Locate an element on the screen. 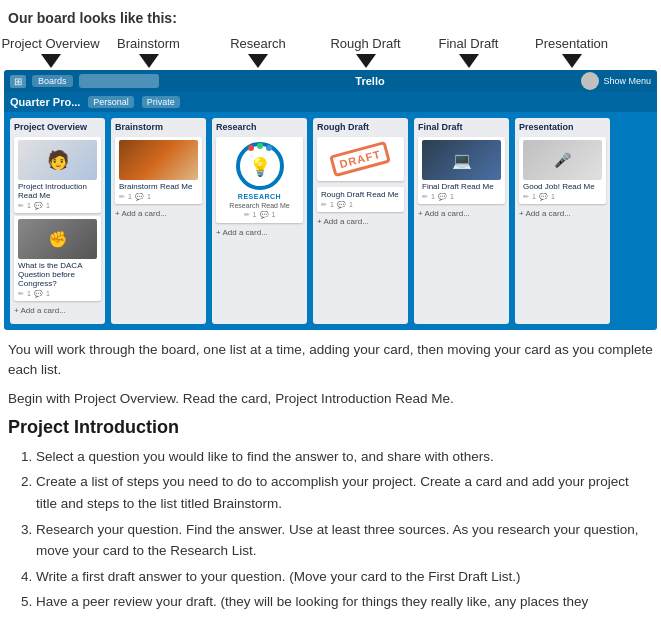  list-title-1: Brainstorm is located at coordinates (158, 127).